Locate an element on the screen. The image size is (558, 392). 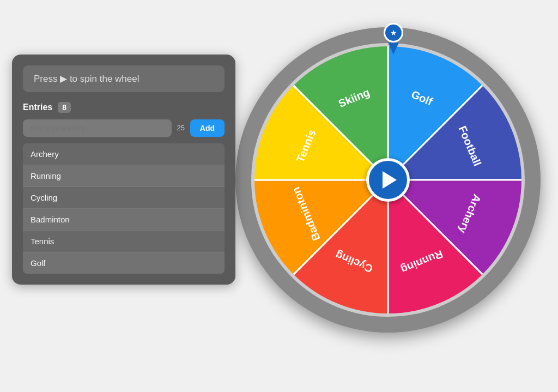
add-button: Add is located at coordinates (207, 128).